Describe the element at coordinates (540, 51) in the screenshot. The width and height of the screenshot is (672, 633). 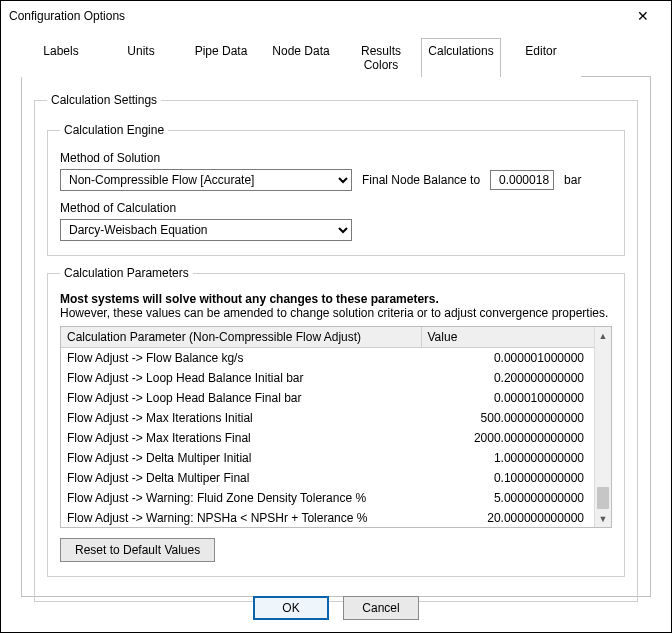
I see `tab-label: Editor` at that location.